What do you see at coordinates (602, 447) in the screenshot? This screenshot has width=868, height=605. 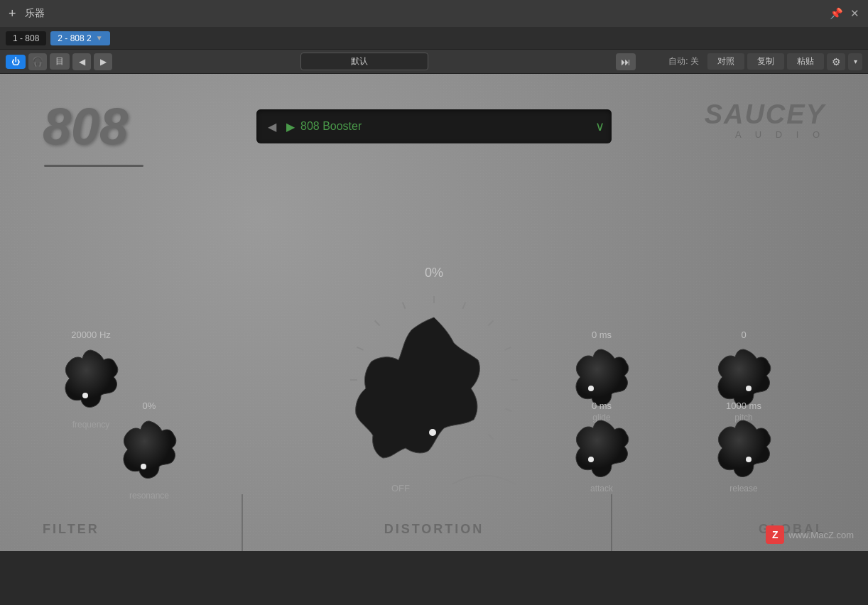 I see `global-attack-knob` at bounding box center [602, 447].